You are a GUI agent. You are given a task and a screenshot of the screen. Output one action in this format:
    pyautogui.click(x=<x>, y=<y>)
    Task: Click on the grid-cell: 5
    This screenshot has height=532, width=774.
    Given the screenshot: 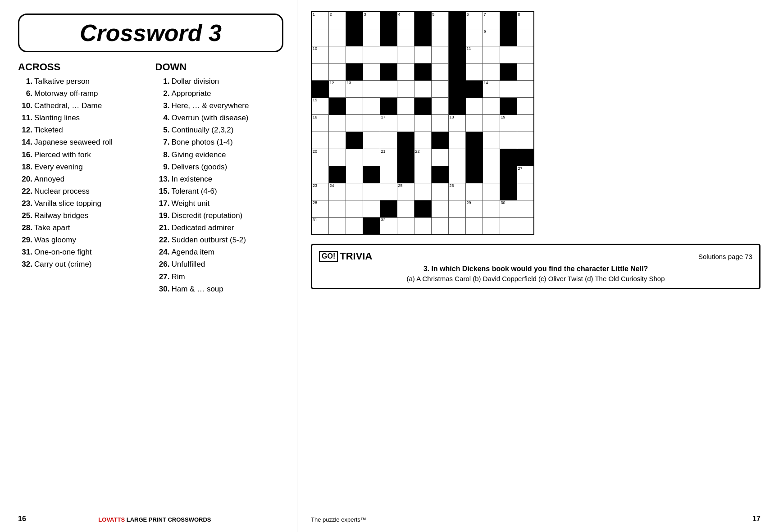 What is the action you would take?
    pyautogui.click(x=440, y=20)
    